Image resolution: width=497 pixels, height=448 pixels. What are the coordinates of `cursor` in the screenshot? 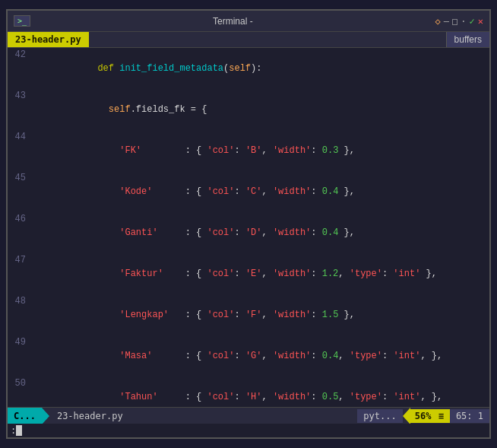 It's located at (19, 431).